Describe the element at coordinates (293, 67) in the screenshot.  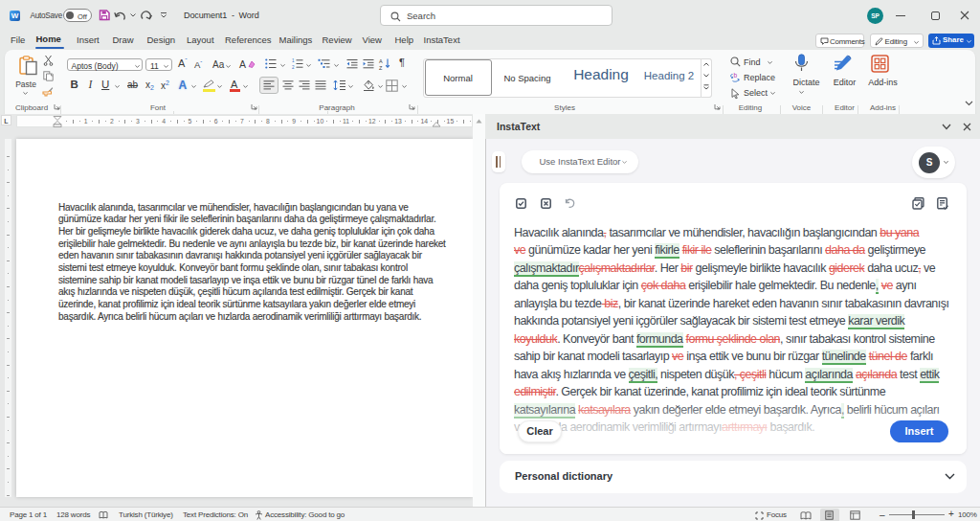
I see `svg-text: 2` at that location.